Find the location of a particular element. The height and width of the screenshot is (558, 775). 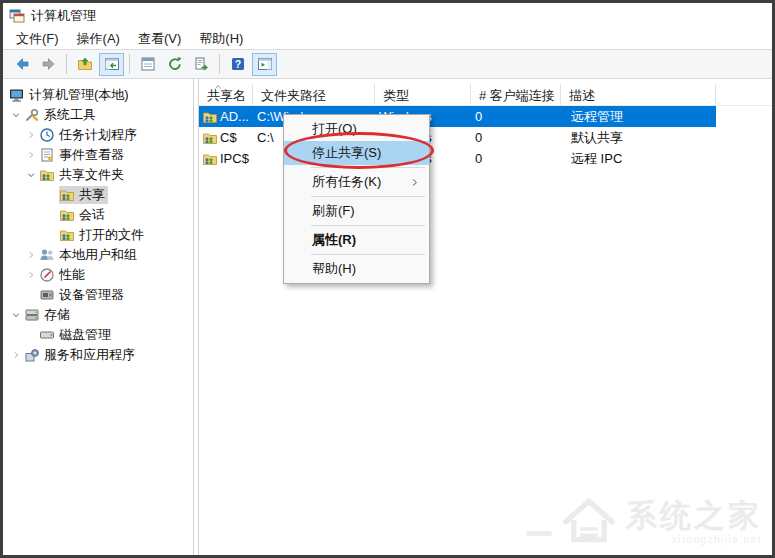

share-row-c-dollar: C$ C:\ Windows 0 默认共享 is located at coordinates (458, 138).